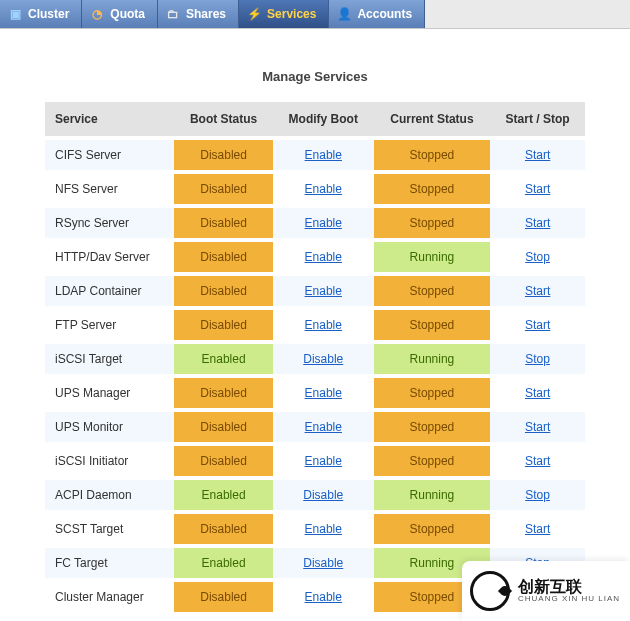 The height and width of the screenshot is (621, 630). What do you see at coordinates (110, 291) in the screenshot?
I see `cell-service: LDAP Container` at bounding box center [110, 291].